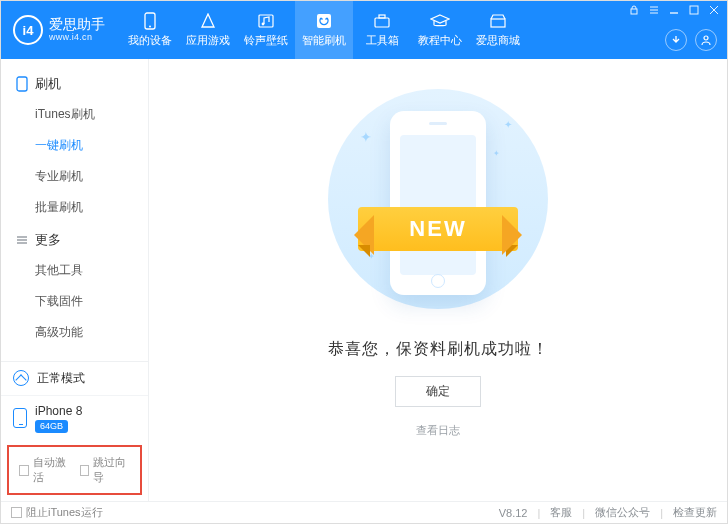  I want to click on sidebar-item-other-tools: 其他工具, so click(74, 270).